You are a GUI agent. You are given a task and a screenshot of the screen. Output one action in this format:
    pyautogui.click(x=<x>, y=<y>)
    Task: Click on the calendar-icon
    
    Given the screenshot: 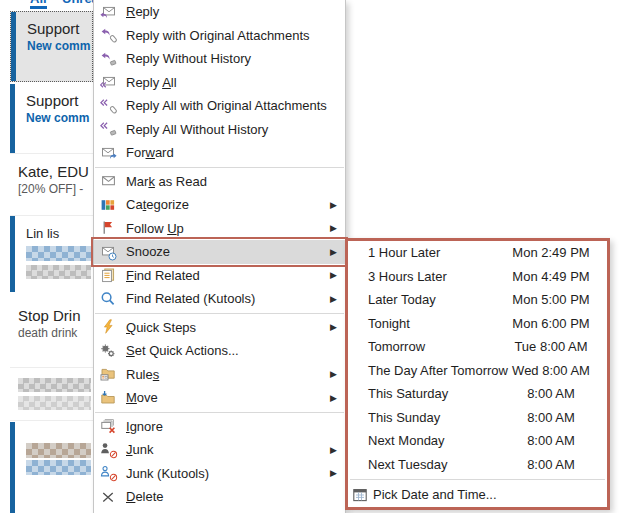 What is the action you would take?
    pyautogui.click(x=360, y=495)
    